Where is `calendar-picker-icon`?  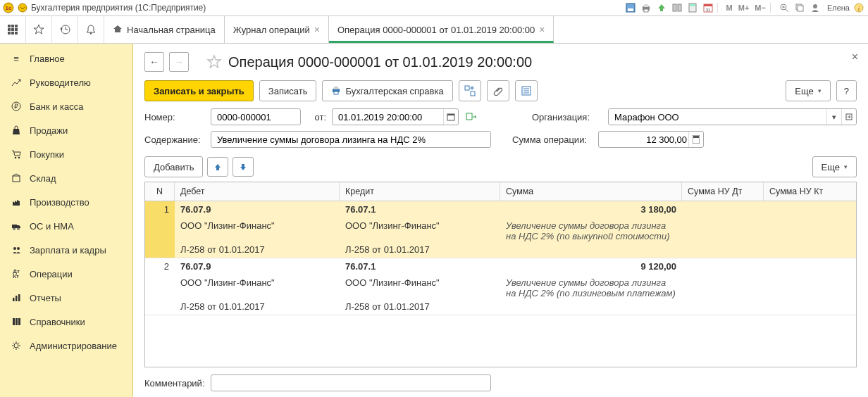 calendar-picker-icon is located at coordinates (451, 117).